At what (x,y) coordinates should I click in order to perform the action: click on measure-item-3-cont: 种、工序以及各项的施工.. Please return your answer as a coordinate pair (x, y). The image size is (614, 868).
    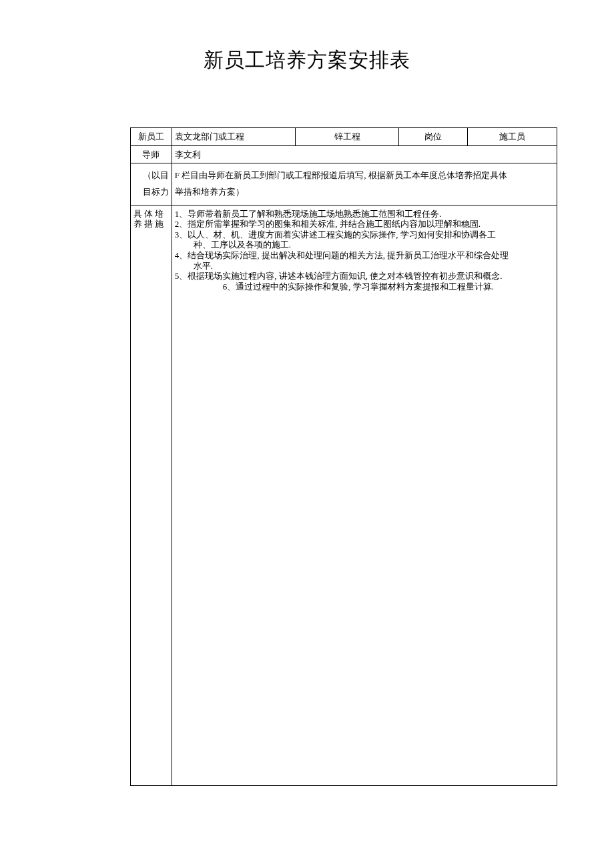
    Looking at the image, I should click on (364, 245).